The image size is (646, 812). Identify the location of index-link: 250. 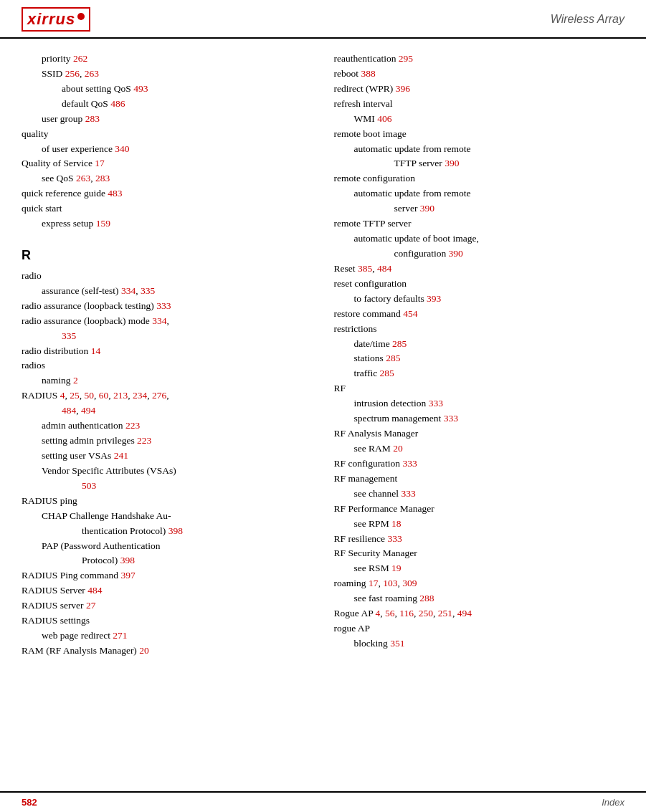
(426, 613).